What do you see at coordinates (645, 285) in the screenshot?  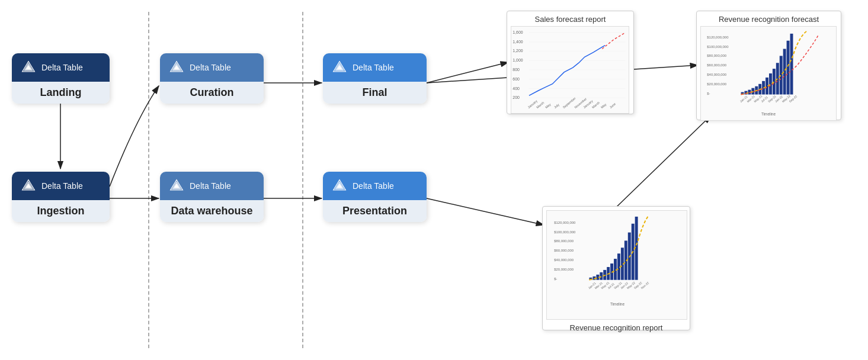 I see `svg-text: Nov-22` at bounding box center [645, 285].